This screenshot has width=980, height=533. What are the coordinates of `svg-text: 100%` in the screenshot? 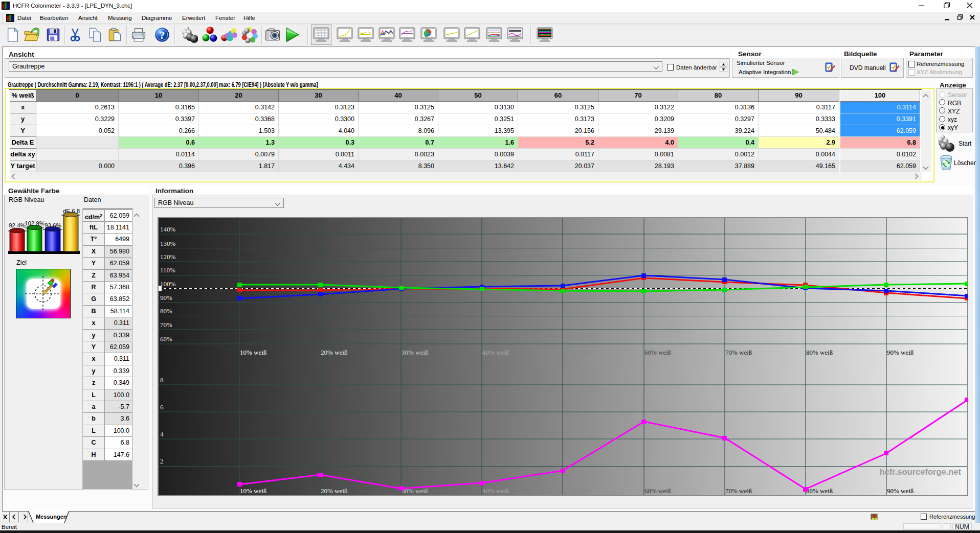 It's located at (168, 284).